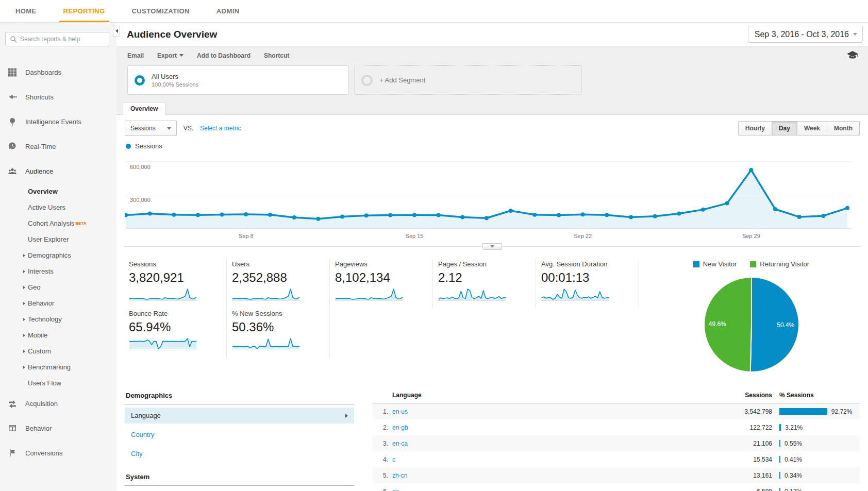  I want to click on pct-bar, so click(780, 489).